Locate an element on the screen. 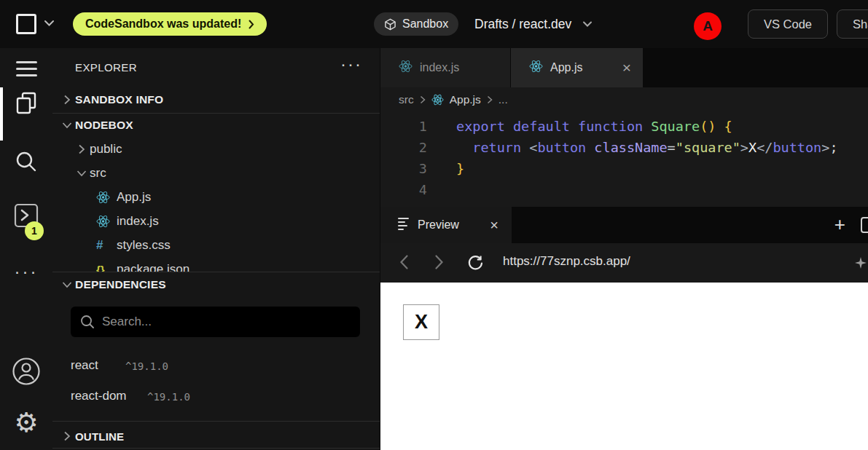 The image size is (868, 450). avatar-initial: A is located at coordinates (708, 26).